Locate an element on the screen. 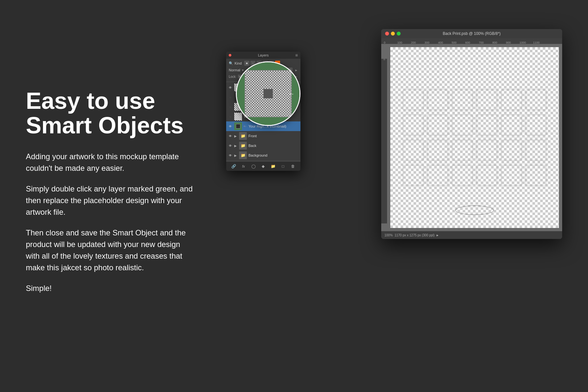 This screenshot has height=392, width=588. ps-titlebar: Back Print.psb @ 100% (RGB/8*) is located at coordinates (472, 34).